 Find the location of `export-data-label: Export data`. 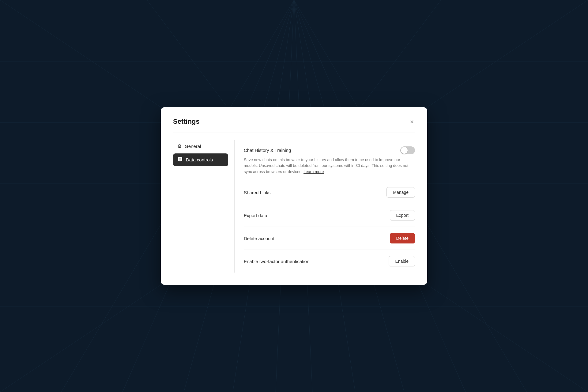

export-data-label: Export data is located at coordinates (255, 216).